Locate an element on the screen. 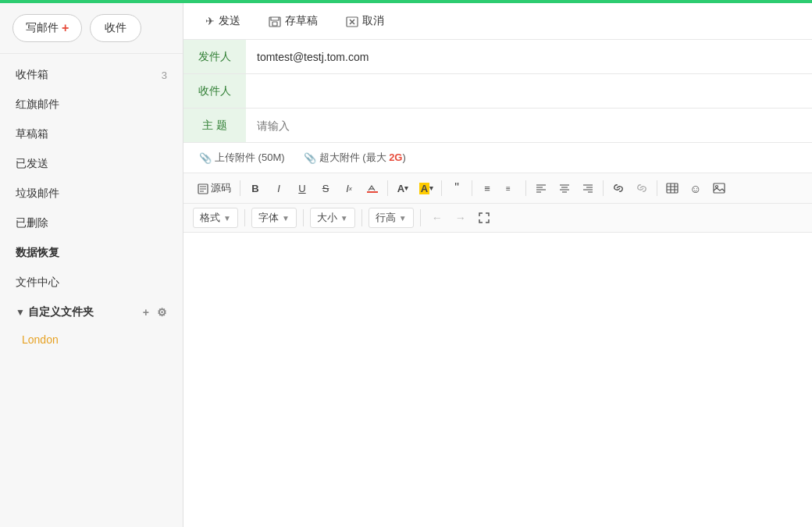 Image resolution: width=812 pixels, height=527 pixels. highlight-color-button: A▾ is located at coordinates (426, 188).